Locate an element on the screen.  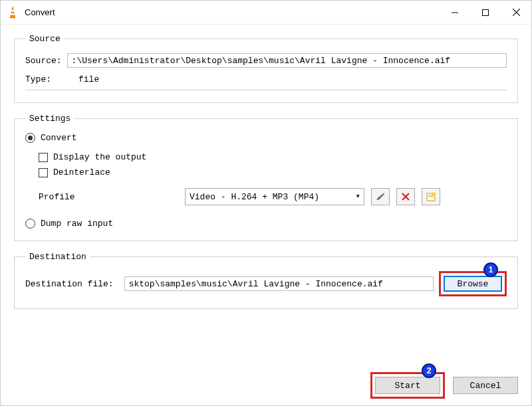
deinterlace-label: Deinterlace is located at coordinates (82, 173).